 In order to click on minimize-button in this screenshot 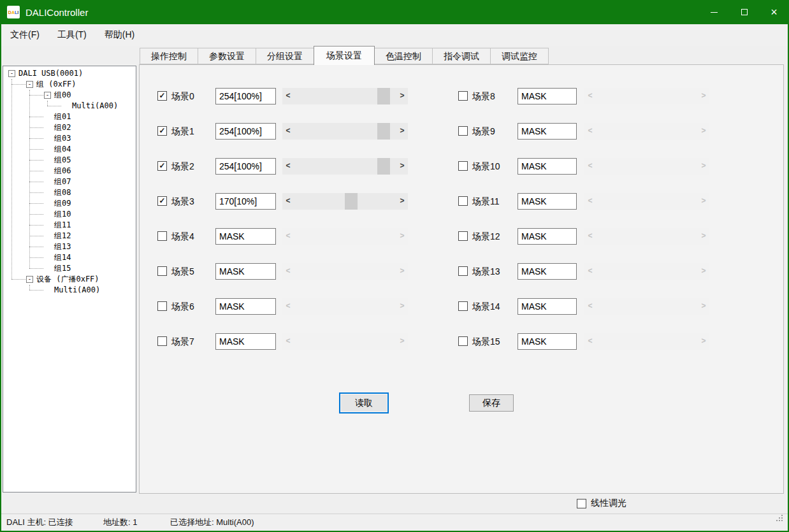, I will do `click(714, 12)`.